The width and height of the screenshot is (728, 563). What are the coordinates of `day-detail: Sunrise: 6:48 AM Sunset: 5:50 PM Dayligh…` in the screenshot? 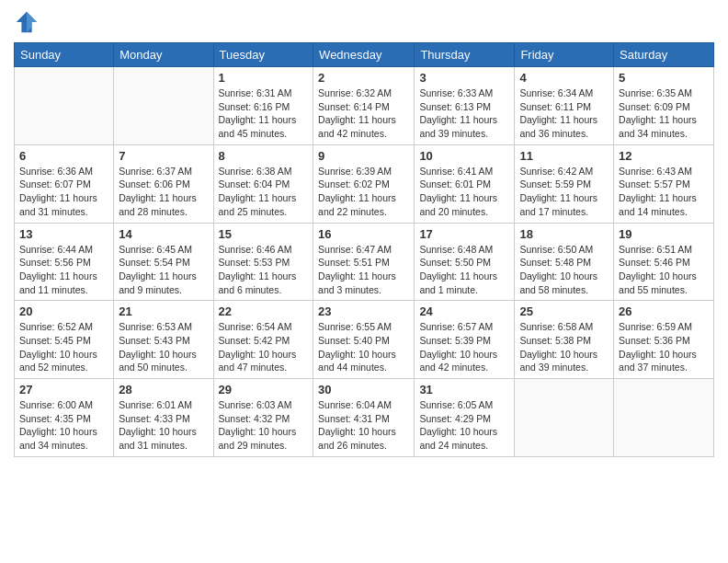 It's located at (464, 270).